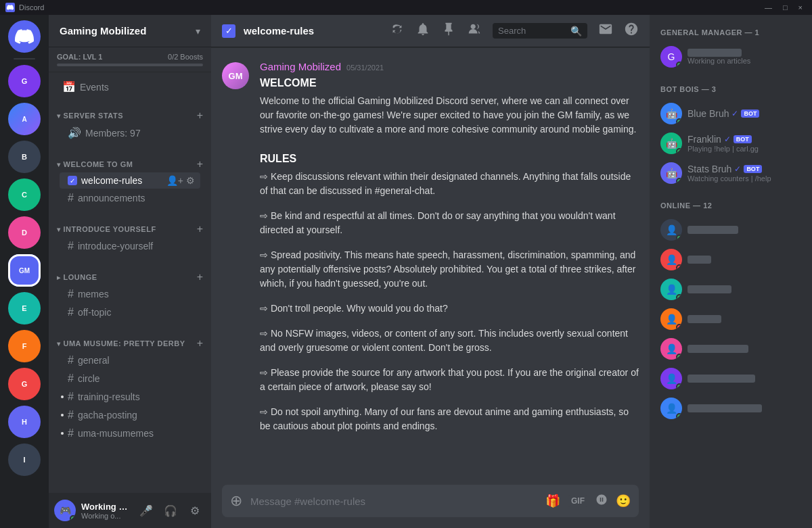 The width and height of the screenshot is (812, 528). I want to click on server-avatar-2: A, so click(24, 119).